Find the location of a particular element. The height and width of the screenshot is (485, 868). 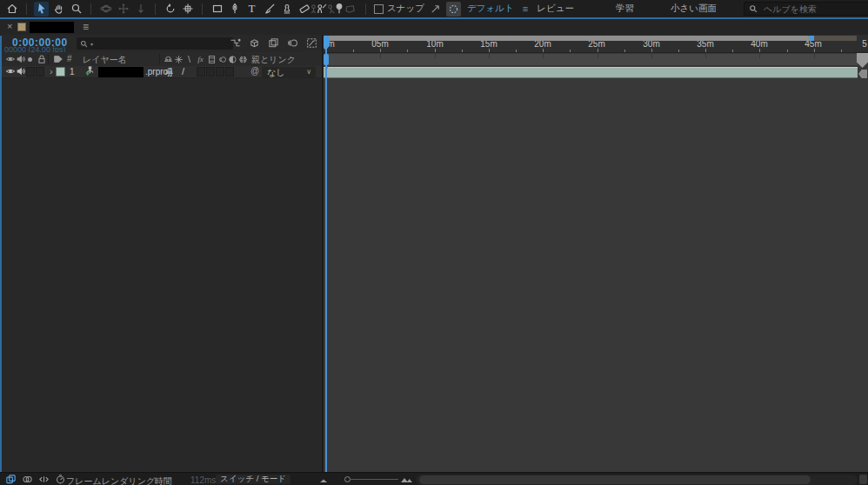

lock-column-icon is located at coordinates (42, 59).